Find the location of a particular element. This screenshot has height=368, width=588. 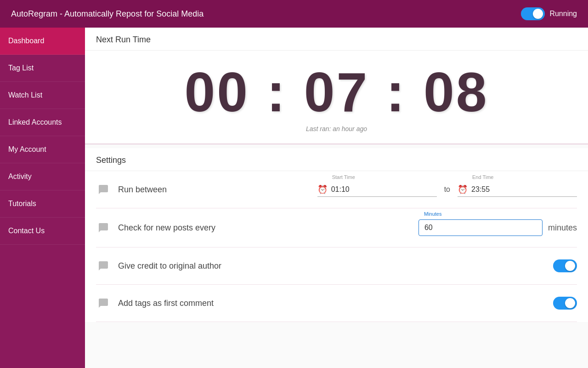

last-ran-text: Last ran: an hour ago is located at coordinates (336, 129).